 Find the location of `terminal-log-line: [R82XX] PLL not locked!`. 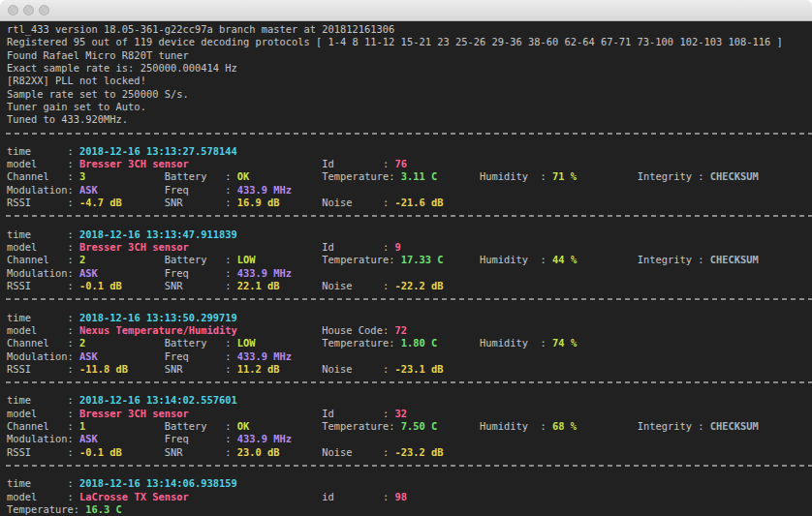

terminal-log-line: [R82XX] PLL not locked! is located at coordinates (409, 81).